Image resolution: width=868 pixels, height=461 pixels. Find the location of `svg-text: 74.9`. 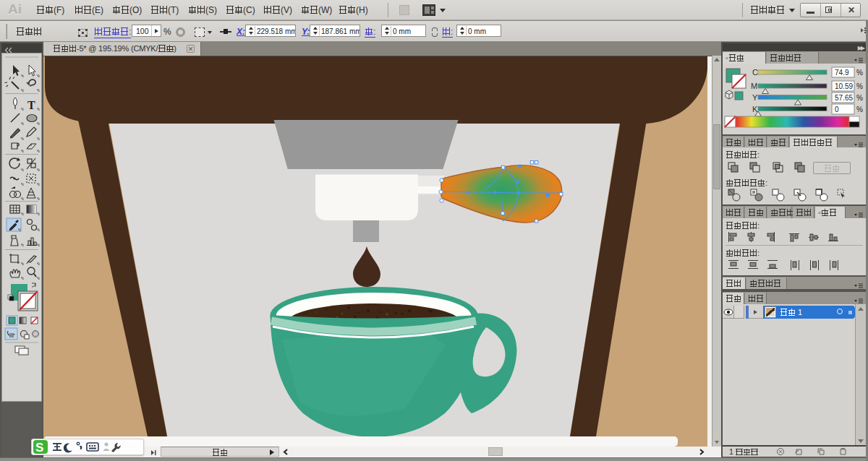

svg-text: 74.9 is located at coordinates (842, 72).